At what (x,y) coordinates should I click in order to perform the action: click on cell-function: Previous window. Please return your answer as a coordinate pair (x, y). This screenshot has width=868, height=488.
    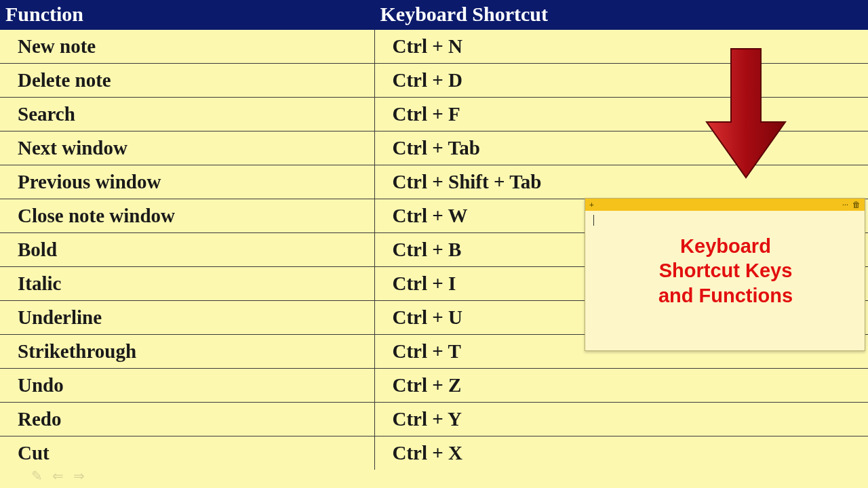
    Looking at the image, I should click on (187, 182).